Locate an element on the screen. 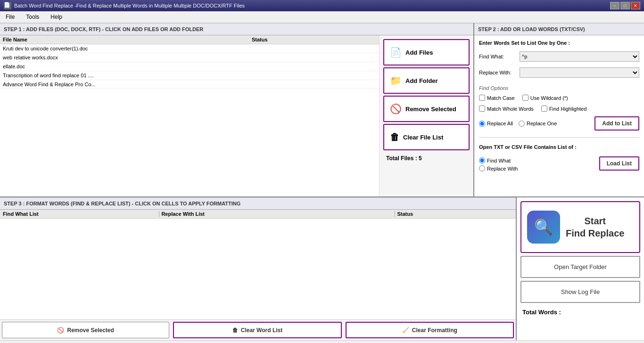  total-files: Total Files : 5 is located at coordinates (426, 158).